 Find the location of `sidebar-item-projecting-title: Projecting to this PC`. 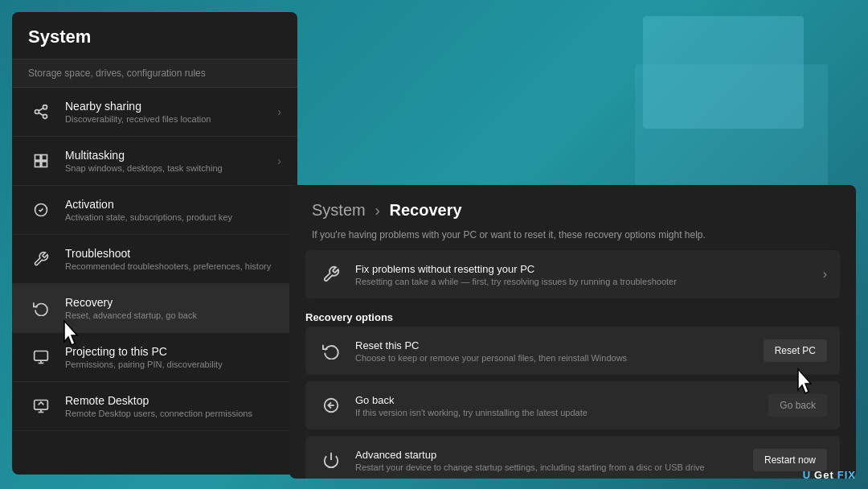

sidebar-item-projecting-title: Projecting to this PC is located at coordinates (174, 351).